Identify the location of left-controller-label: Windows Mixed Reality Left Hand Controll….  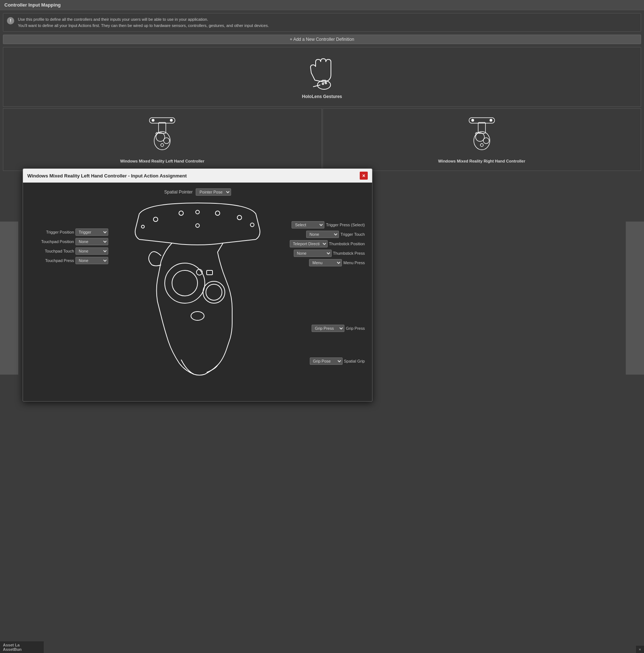
(163, 161).